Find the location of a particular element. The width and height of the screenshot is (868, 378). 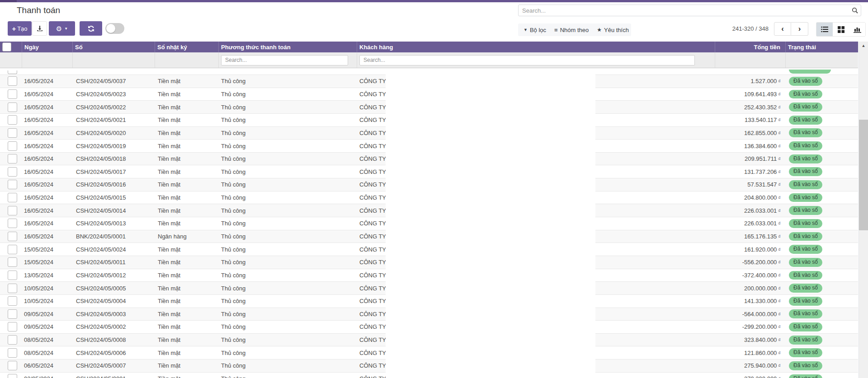

column-header-date: Ngày is located at coordinates (47, 47).